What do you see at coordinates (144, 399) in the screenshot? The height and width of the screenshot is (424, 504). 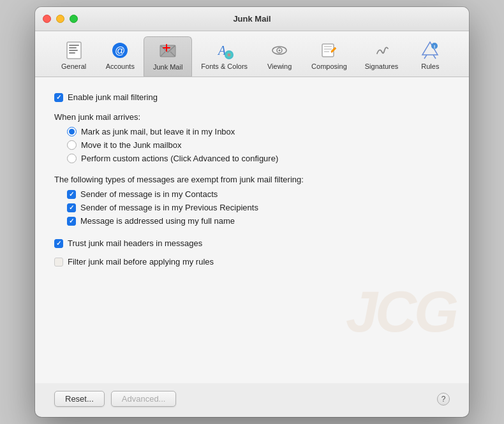 I see `advanced-button: Advanced...` at bounding box center [144, 399].